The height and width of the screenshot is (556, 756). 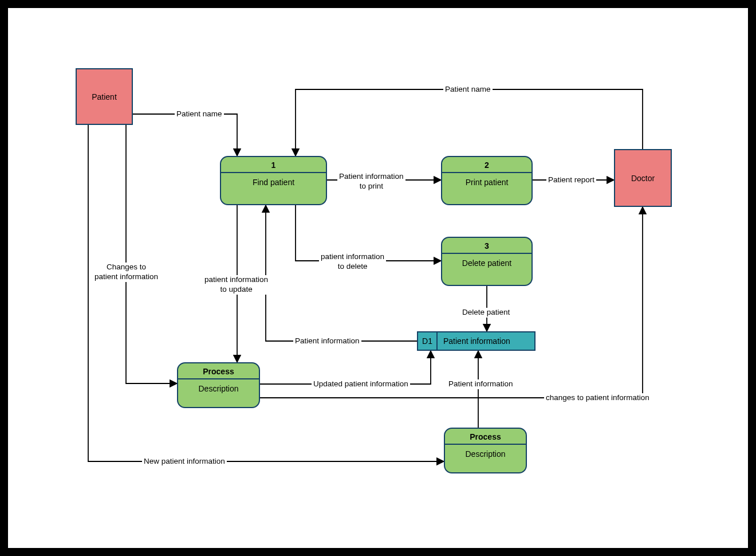 I want to click on process-title: Print patient, so click(x=487, y=182).